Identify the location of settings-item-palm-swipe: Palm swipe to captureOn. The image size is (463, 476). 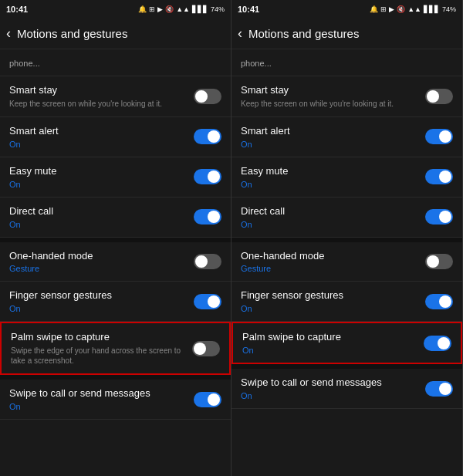
(347, 343).